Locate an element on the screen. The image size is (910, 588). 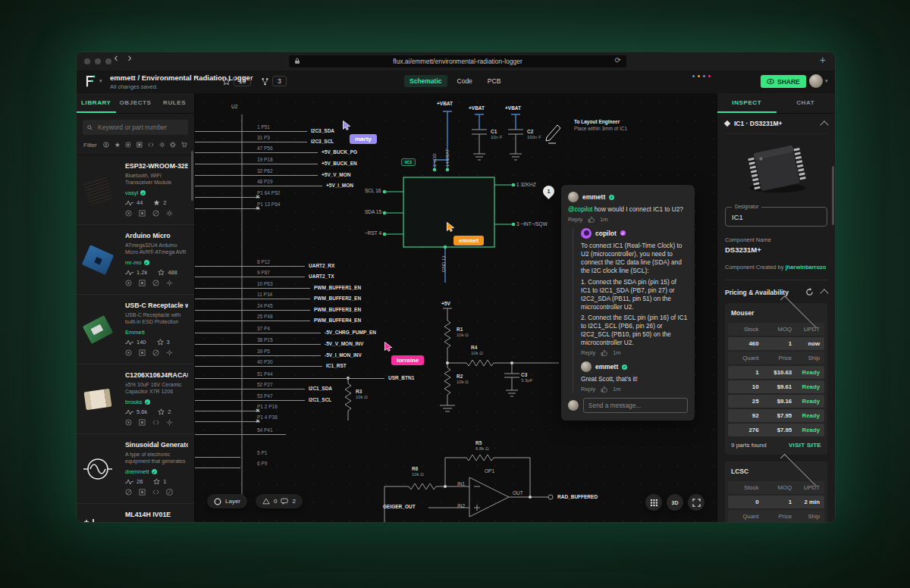
flux-logo: ▾ is located at coordinates (93, 81).